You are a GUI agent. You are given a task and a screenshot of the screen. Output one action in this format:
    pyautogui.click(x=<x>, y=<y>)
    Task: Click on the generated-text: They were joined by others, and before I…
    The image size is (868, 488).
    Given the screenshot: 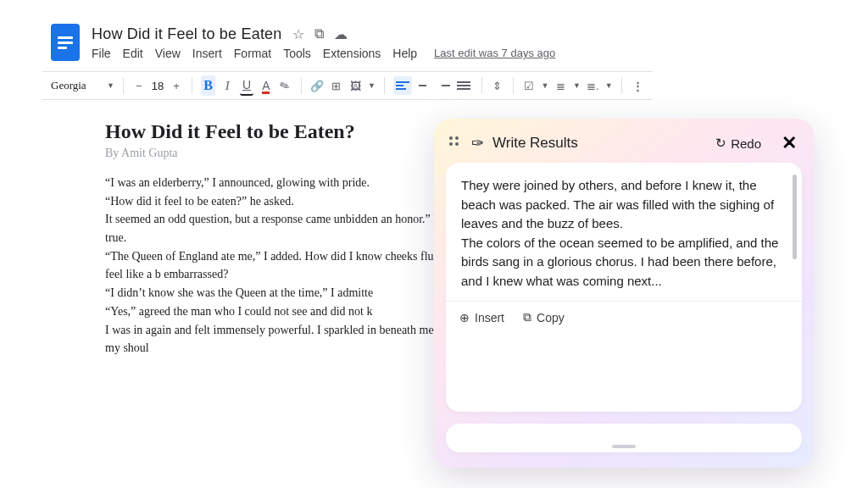 What is the action you would take?
    pyautogui.click(x=624, y=232)
    